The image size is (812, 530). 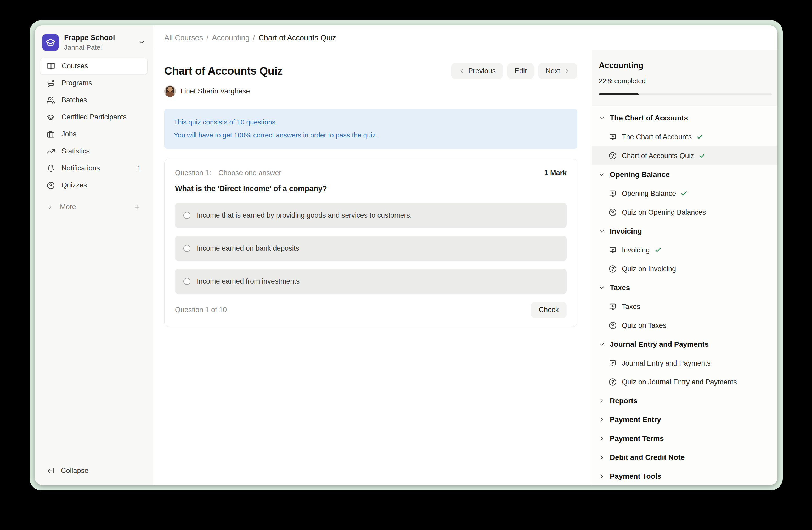 What do you see at coordinates (93, 83) in the screenshot?
I see `sidebar-item-programs: Programs` at bounding box center [93, 83].